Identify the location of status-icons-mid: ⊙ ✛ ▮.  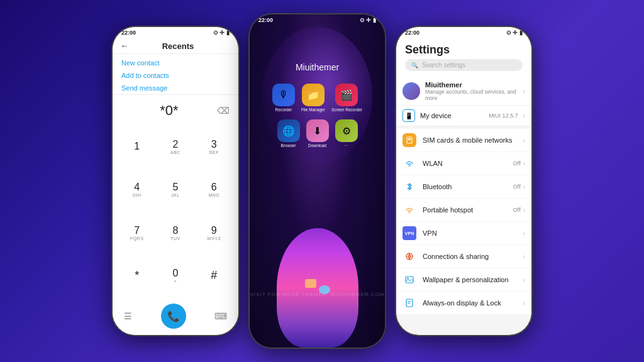
(368, 20).